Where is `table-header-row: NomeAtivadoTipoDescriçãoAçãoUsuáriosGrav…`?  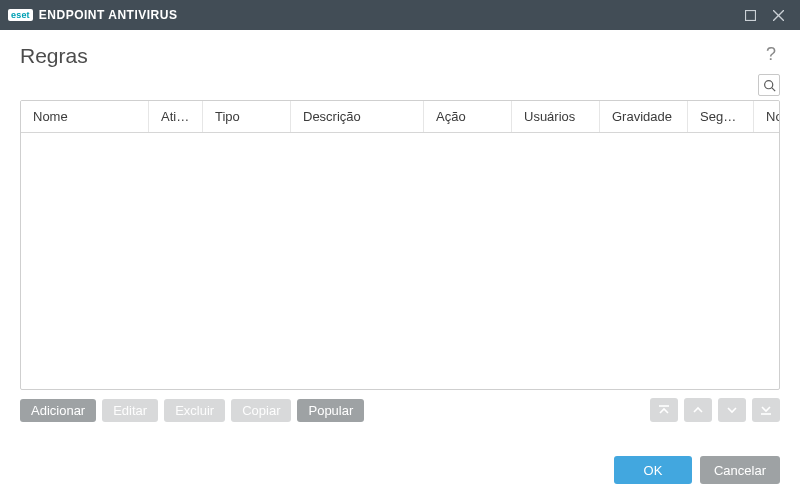
table-header-row: NomeAtivadoTipoDescriçãoAçãoUsuáriosGrav… is located at coordinates (400, 117).